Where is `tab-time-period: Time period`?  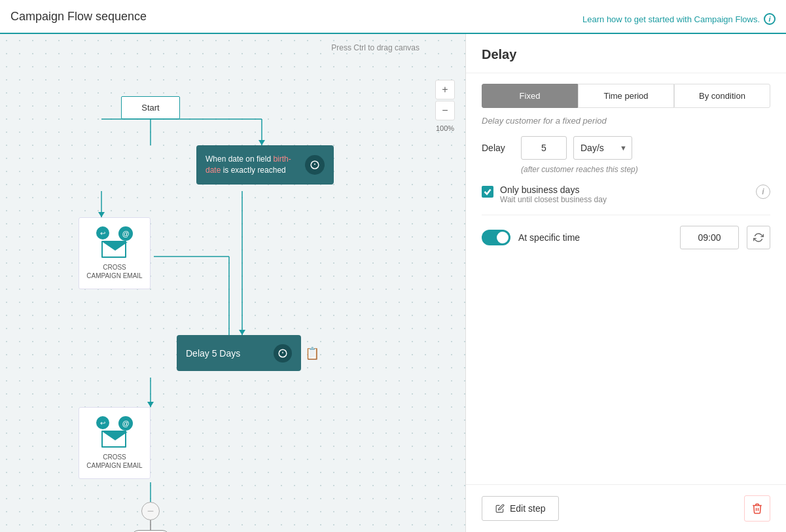 tab-time-period: Time period is located at coordinates (626, 96).